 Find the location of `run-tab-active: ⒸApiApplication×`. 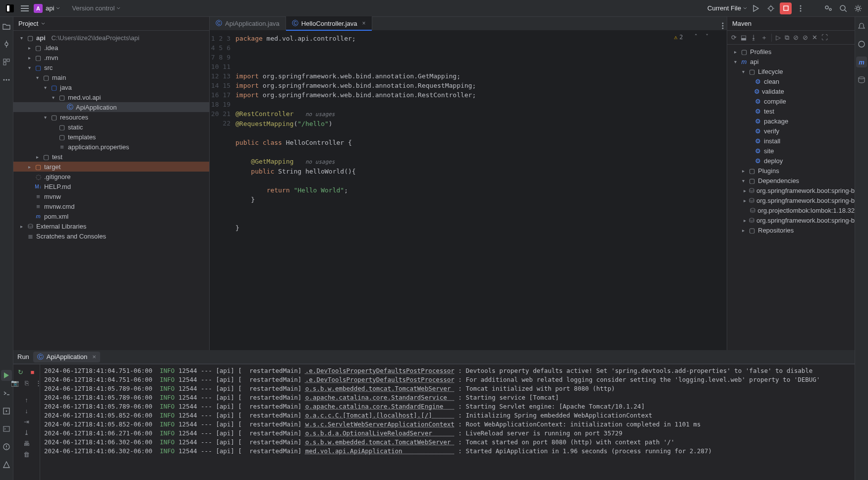

run-tab-active: ⒸApiApplication× is located at coordinates (66, 357).